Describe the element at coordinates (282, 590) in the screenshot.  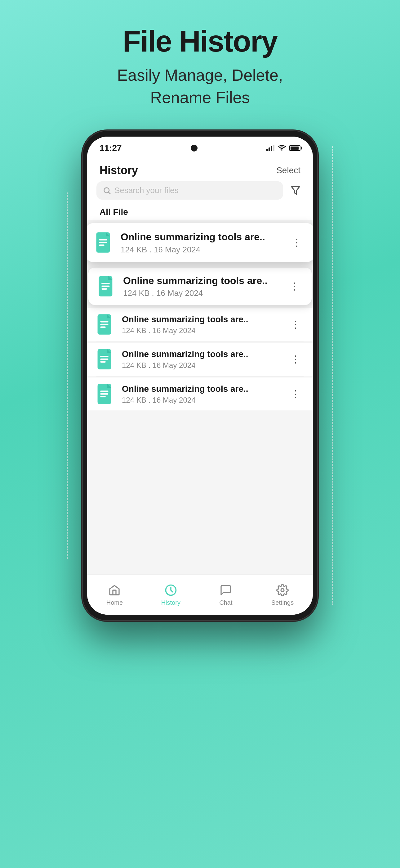
I see `settings-icon` at that location.